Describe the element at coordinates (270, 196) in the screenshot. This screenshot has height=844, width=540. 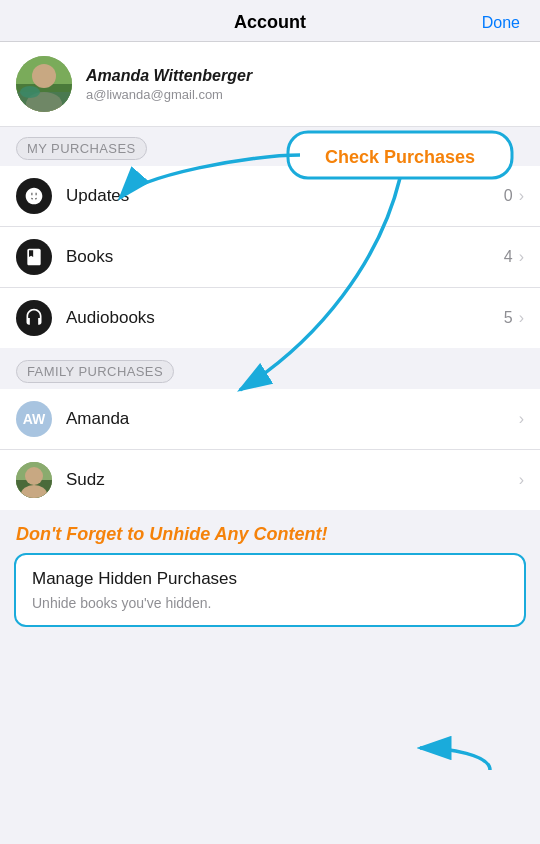
I see `list-item: Updates 0 ›` at that location.